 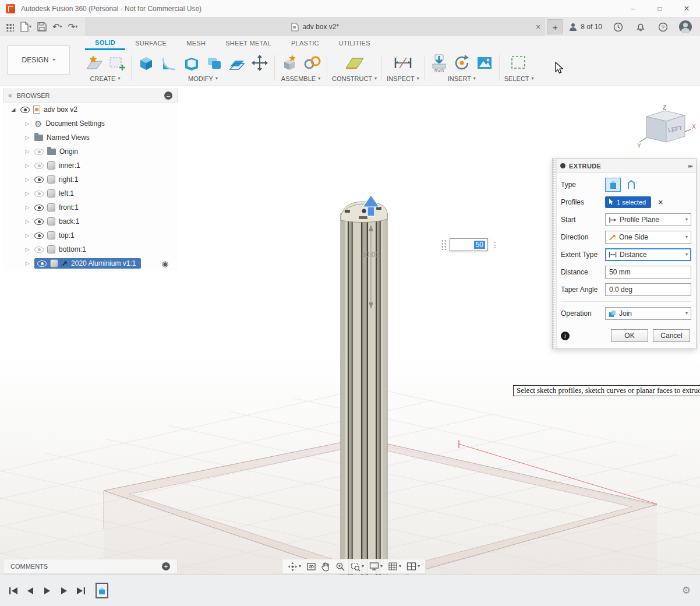 I want to click on measure-button, so click(x=403, y=63).